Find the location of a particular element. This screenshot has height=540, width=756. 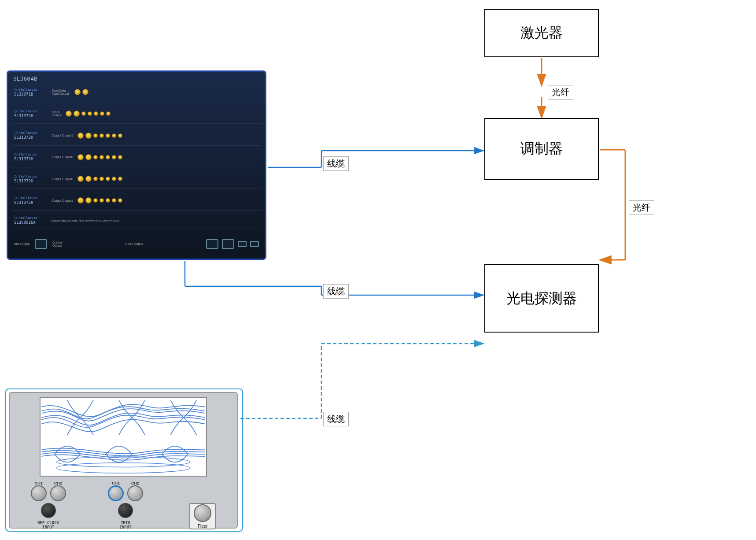

ref-clock-label: REF CLOCKINPUT is located at coordinates (48, 525).